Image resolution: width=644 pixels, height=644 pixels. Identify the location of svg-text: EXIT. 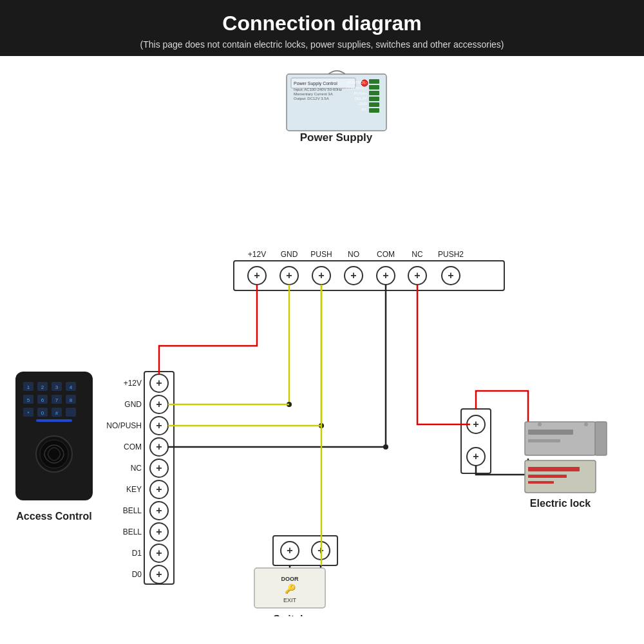
(290, 600).